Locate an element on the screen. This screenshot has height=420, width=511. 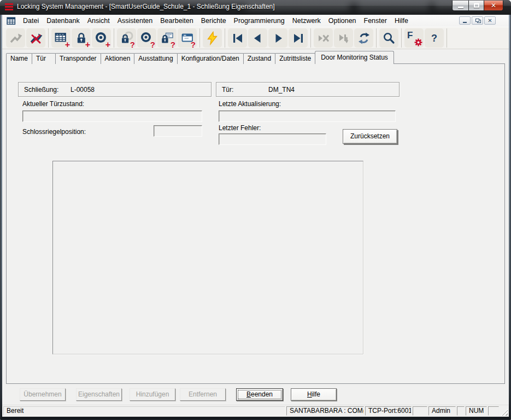
next-record-icon is located at coordinates (278, 38).